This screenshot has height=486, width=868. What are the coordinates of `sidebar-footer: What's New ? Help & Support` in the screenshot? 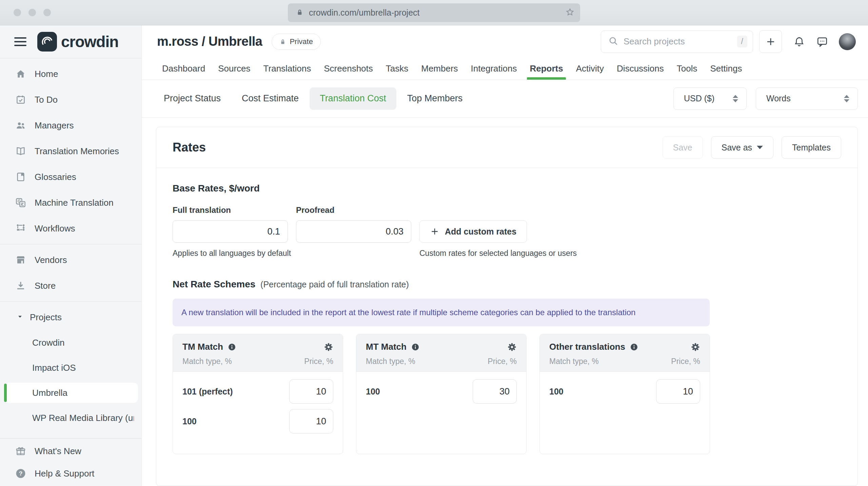 It's located at (71, 462).